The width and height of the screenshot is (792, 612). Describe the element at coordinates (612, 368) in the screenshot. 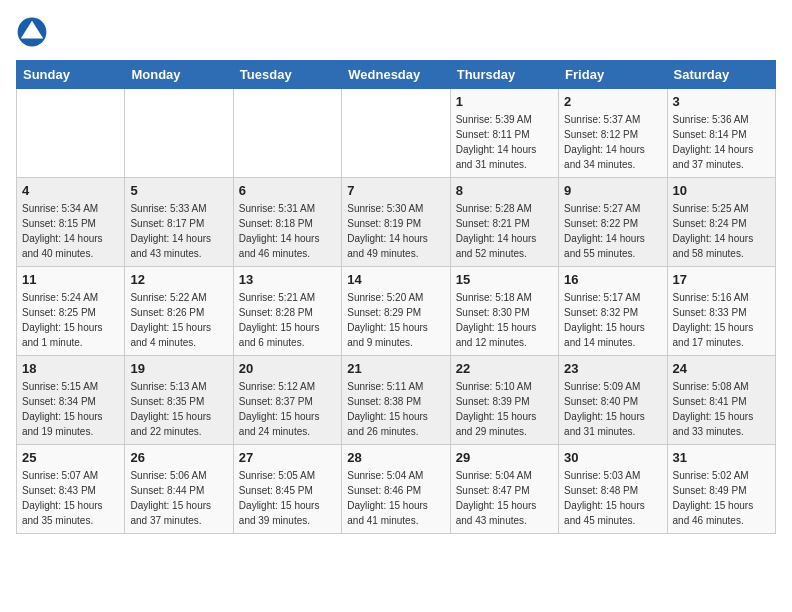

I see `day-number: 23` at that location.